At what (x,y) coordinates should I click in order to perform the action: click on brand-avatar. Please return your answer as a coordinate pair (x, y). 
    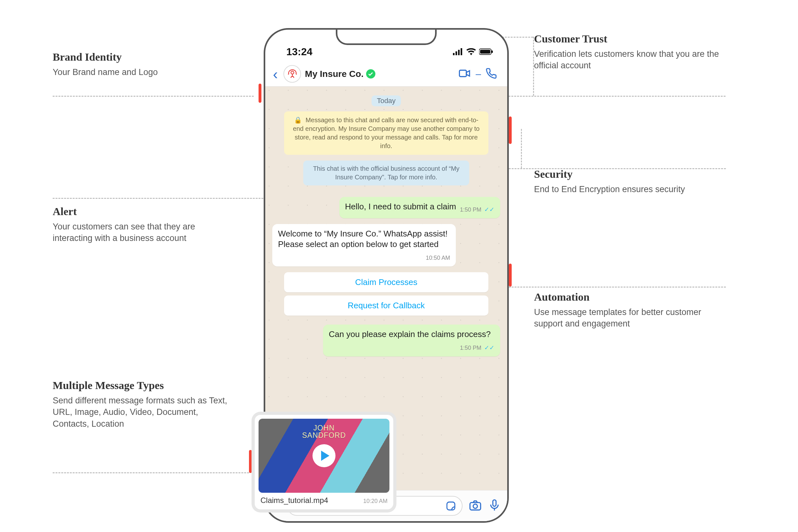
    Looking at the image, I should click on (292, 74).